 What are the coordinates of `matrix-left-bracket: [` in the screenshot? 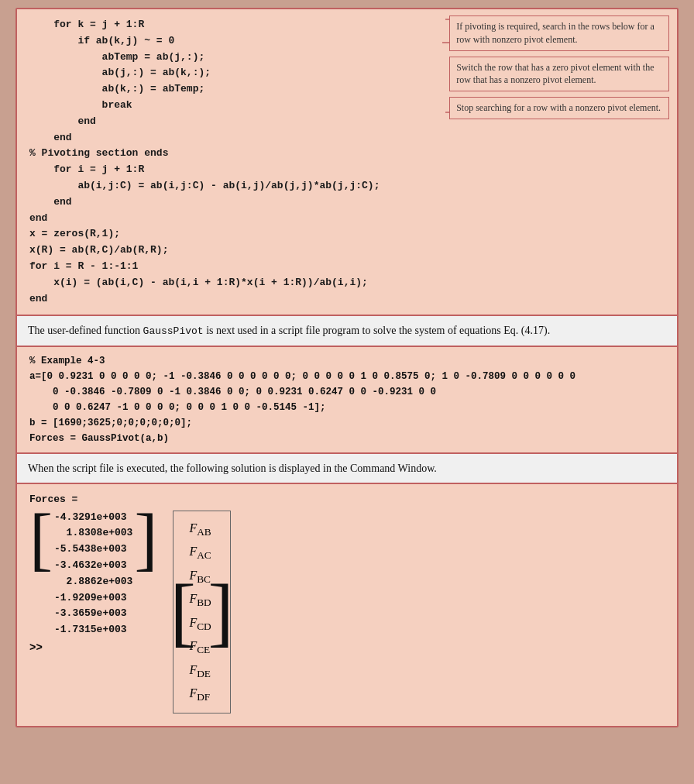 It's located at (183, 612).